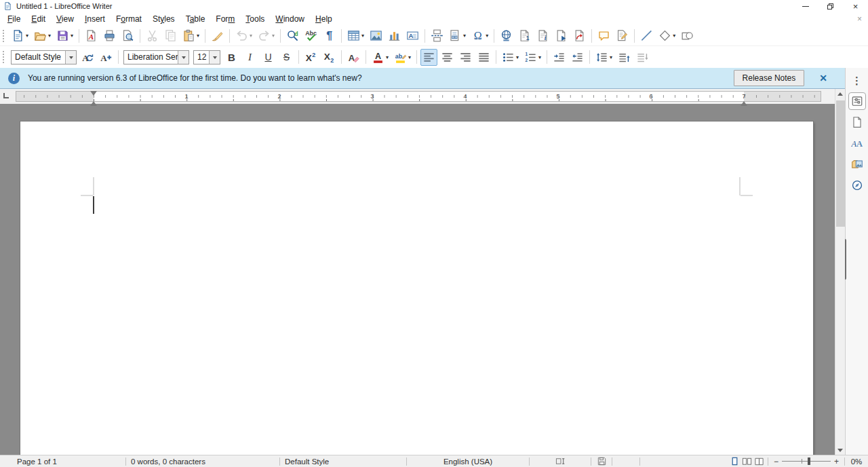 The width and height of the screenshot is (868, 467). Describe the element at coordinates (129, 19) in the screenshot. I see `menu-format: Format` at that location.